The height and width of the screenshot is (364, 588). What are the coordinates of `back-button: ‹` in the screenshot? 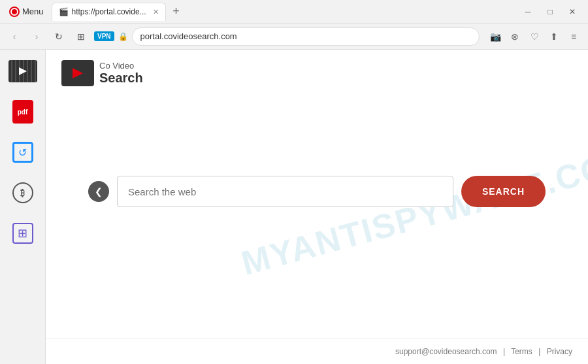 It's located at (14, 37).